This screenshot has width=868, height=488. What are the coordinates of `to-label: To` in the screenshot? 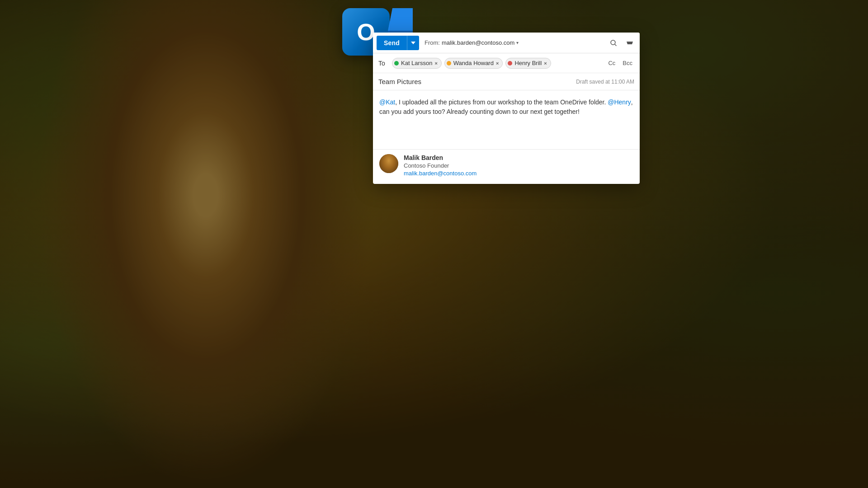 It's located at (382, 63).